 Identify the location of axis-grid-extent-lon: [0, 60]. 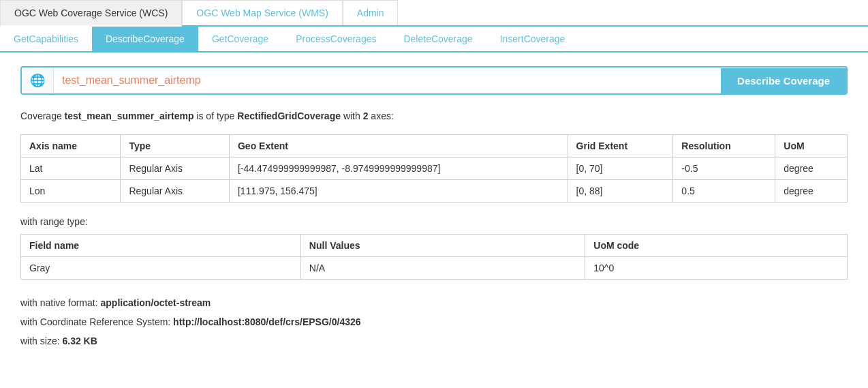
(620, 191).